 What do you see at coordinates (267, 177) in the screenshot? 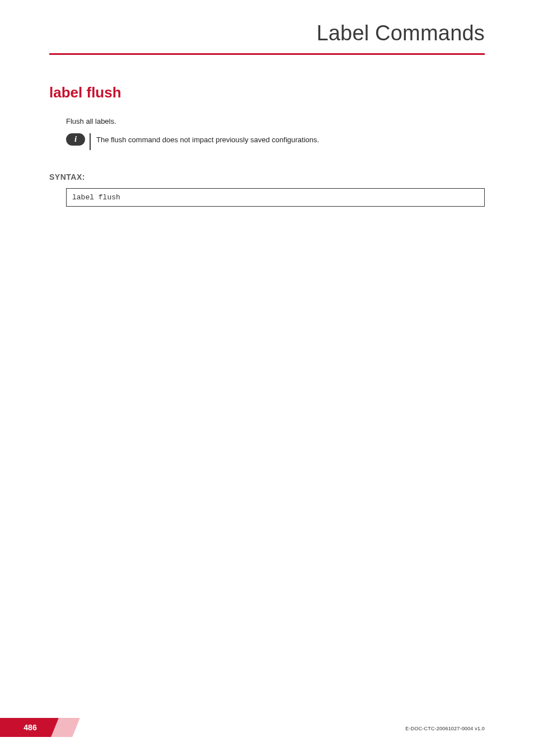
I see `syntax-heading: SYNTAX:` at bounding box center [267, 177].